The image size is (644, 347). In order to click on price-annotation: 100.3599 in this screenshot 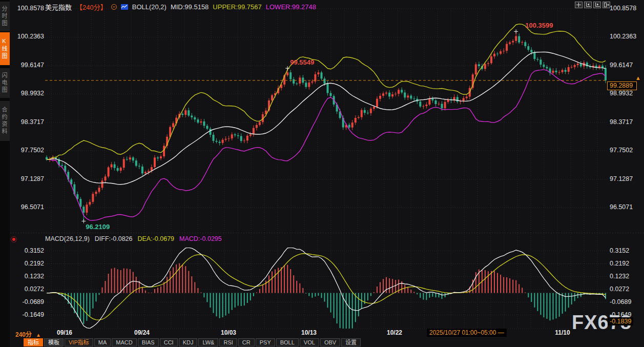, I will do `click(539, 26)`.